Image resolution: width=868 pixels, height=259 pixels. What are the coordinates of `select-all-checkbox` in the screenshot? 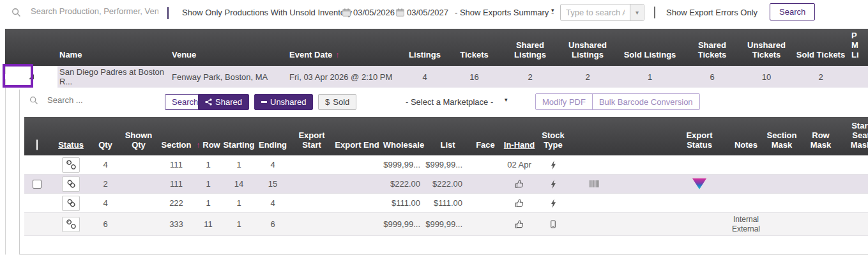 It's located at (37, 145).